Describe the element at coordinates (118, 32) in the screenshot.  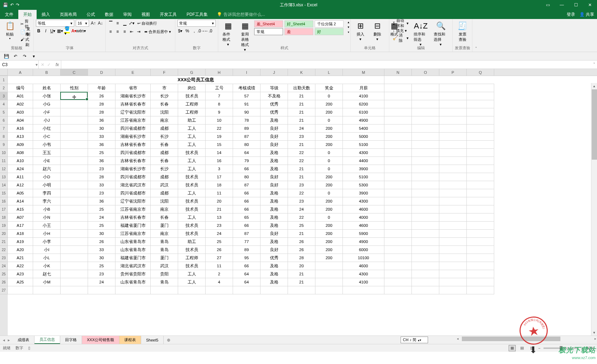
I see `align-center-icon: ≡` at that location.